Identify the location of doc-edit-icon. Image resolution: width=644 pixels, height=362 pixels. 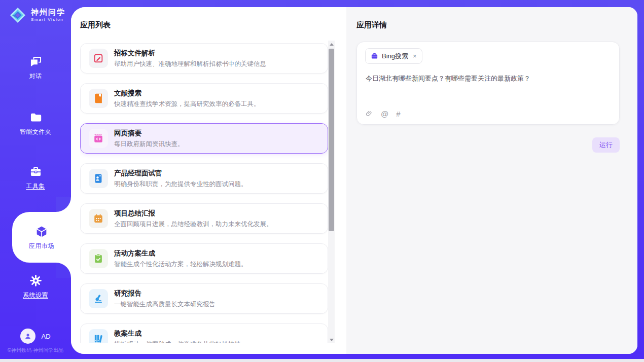
(98, 58).